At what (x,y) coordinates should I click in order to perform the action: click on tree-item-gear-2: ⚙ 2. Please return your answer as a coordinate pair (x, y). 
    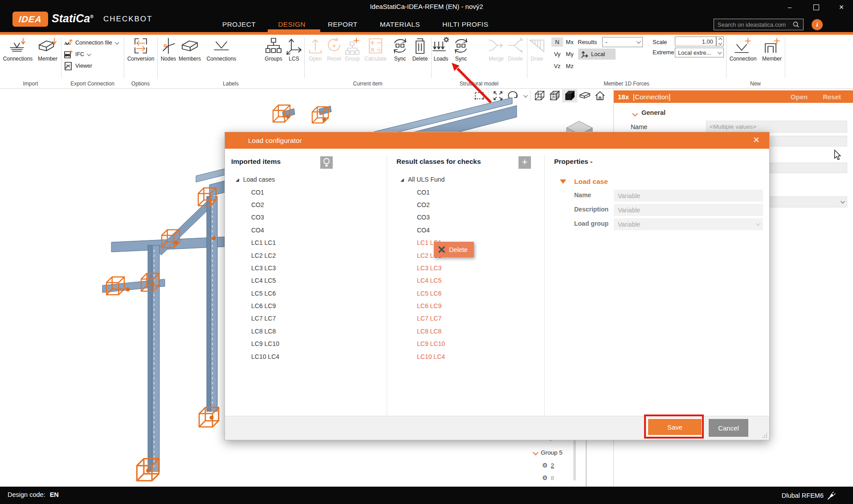
    Looking at the image, I should click on (548, 465).